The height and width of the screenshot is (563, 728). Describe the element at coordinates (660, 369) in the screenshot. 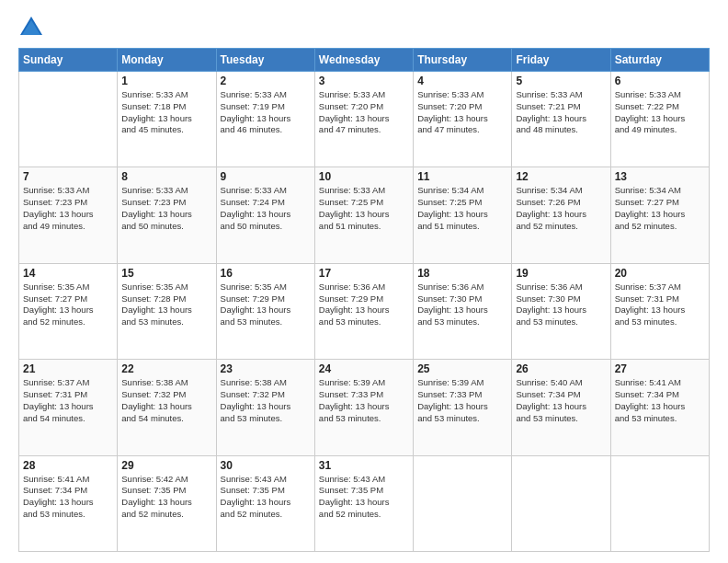

I see `day-number: 27` at that location.